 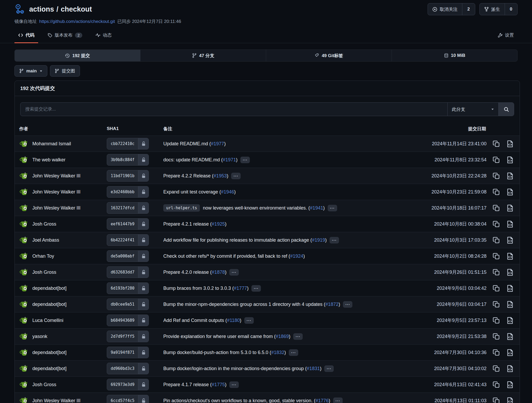 I want to click on tab-activity: 动态, so click(x=104, y=35).